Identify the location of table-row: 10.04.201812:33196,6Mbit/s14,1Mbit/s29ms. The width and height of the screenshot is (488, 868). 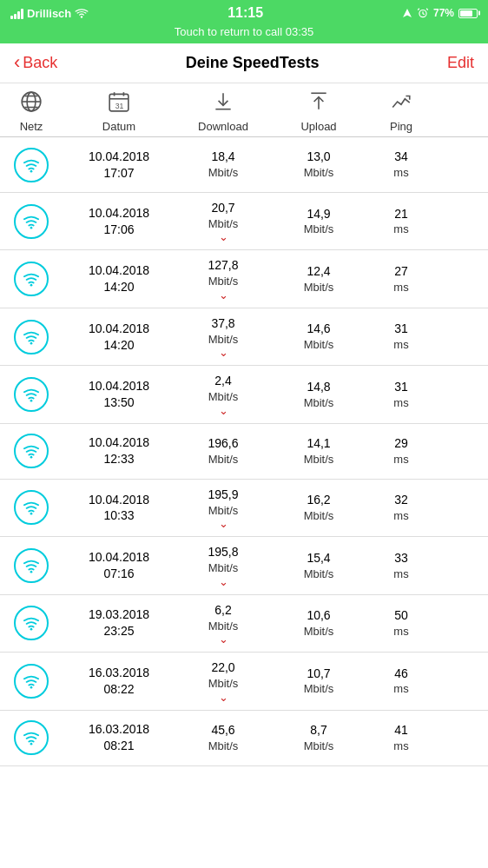
(244, 452).